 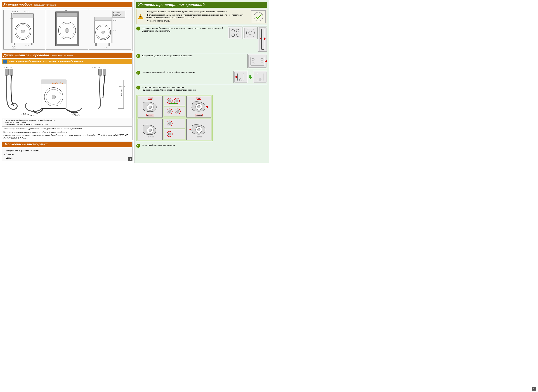 What do you see at coordinates (202, 113) in the screenshot?
I see `step-4-row: 4. Установите накладки с держателями шла…` at bounding box center [202, 113].